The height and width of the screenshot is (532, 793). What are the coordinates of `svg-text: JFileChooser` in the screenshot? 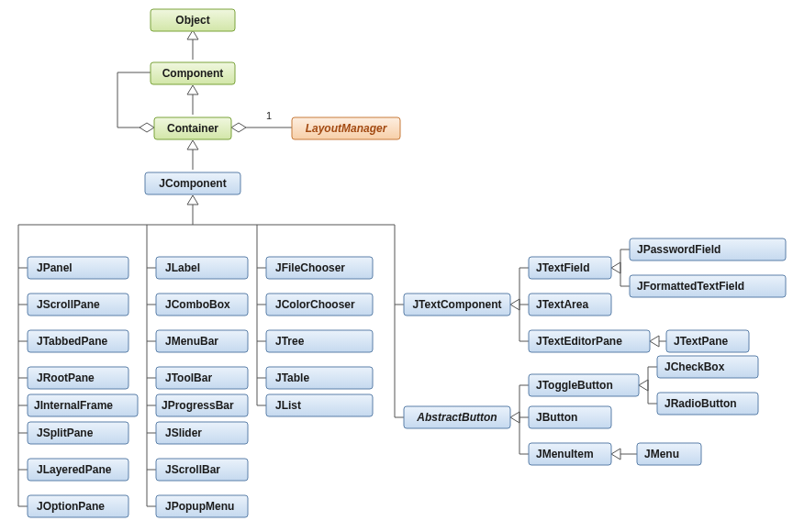 It's located at (310, 268).